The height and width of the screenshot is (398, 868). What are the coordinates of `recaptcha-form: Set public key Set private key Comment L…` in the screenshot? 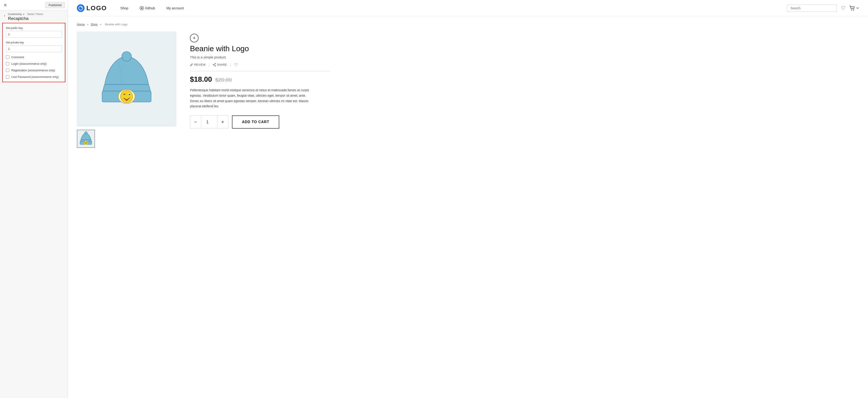 It's located at (34, 53).